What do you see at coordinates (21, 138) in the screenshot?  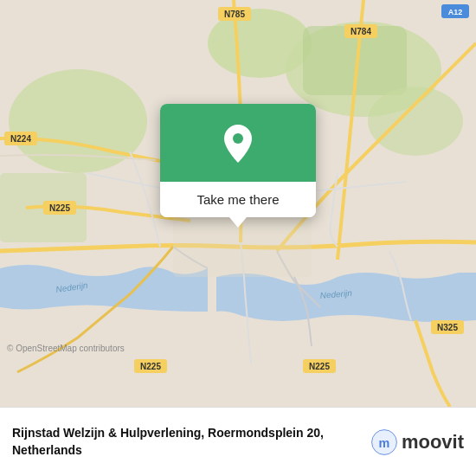 I see `svg-text: N224` at bounding box center [21, 138].